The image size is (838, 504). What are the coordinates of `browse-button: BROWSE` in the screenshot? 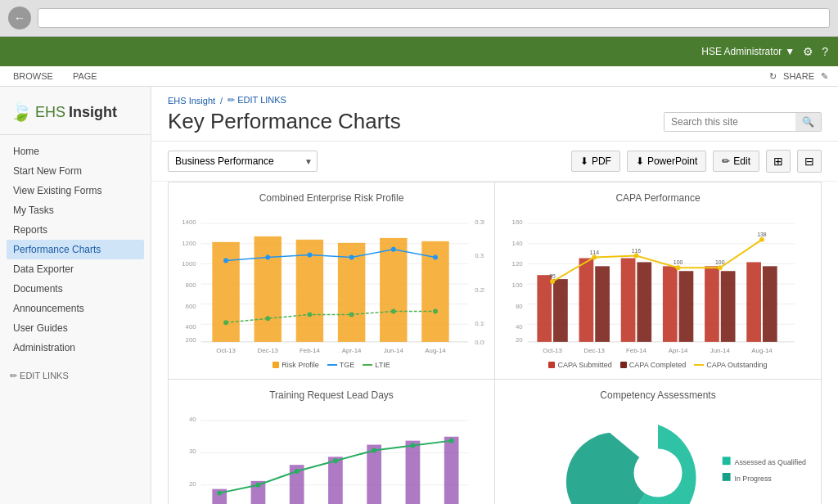 It's located at (33, 76).